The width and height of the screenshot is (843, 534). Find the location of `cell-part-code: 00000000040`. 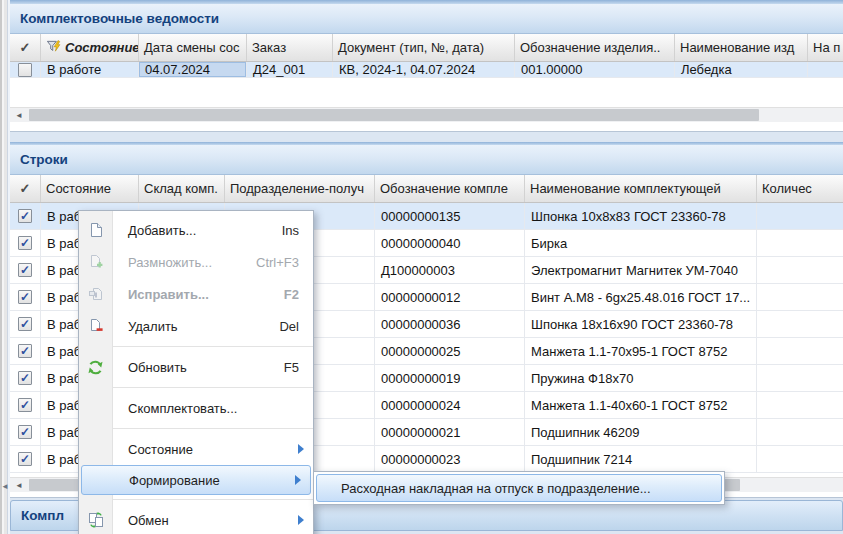

cell-part-code: 00000000040 is located at coordinates (450, 244).